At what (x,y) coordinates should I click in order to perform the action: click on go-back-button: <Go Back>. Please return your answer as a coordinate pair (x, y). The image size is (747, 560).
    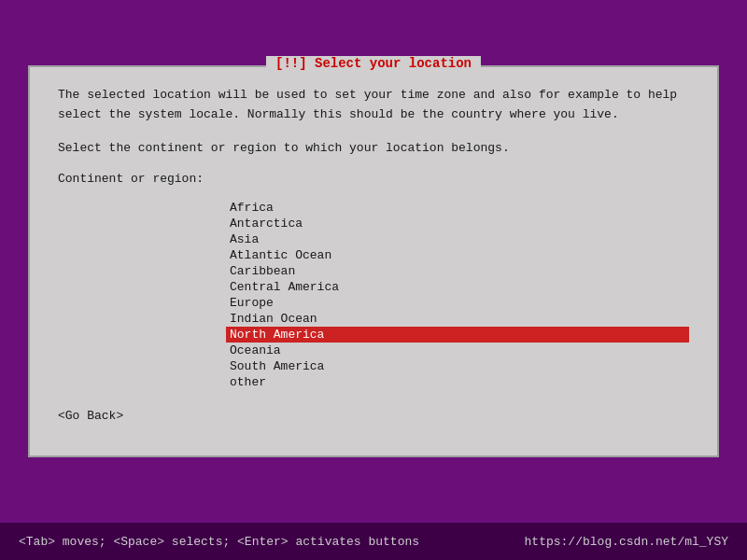
    Looking at the image, I should click on (374, 416).